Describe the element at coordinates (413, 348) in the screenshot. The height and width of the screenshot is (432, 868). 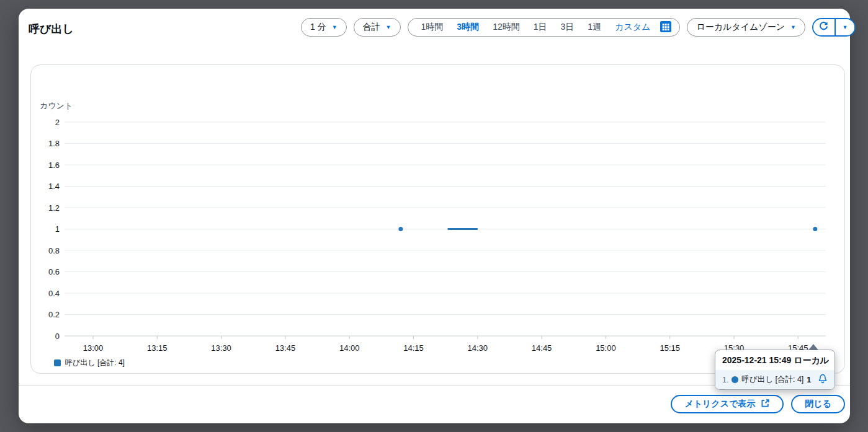
I see `x-tick-label: 14:15` at that location.